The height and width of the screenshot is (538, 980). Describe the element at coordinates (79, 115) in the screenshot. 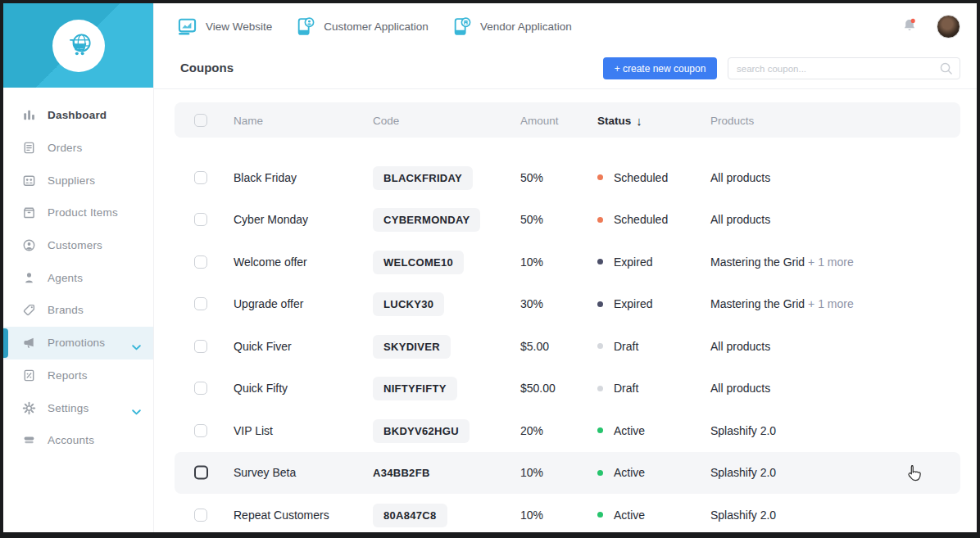

I see `sidebar-item-dashboard: Dashboard` at that location.